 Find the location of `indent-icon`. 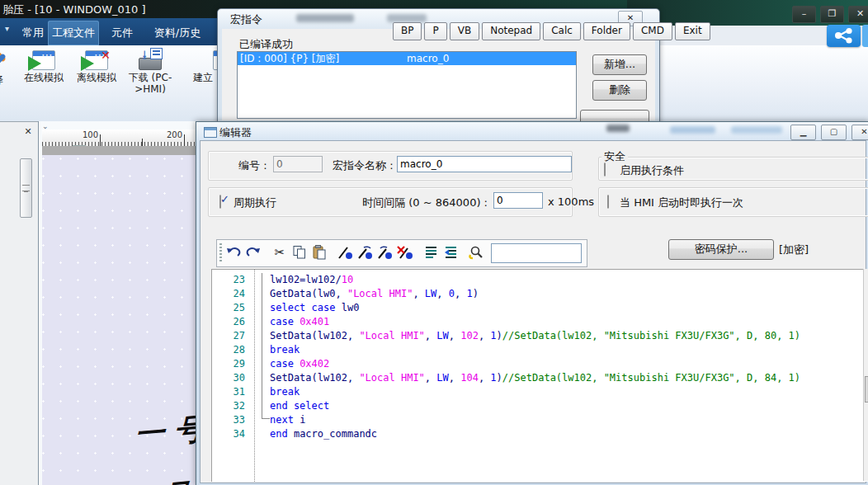

indent-icon is located at coordinates (432, 252).